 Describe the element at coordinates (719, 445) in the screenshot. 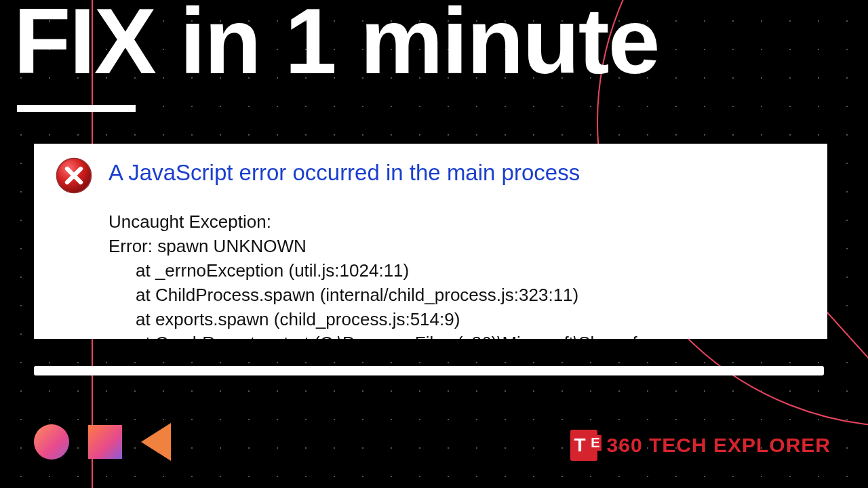

I see `brand-name: 360 TECH EXPLORER` at that location.